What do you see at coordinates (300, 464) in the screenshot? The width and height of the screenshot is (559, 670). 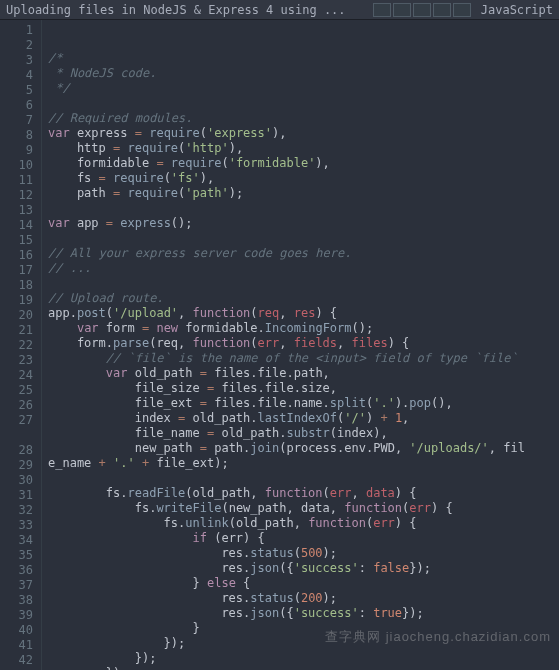 I see `code-line: e_name + '.' + file_ext);` at bounding box center [300, 464].